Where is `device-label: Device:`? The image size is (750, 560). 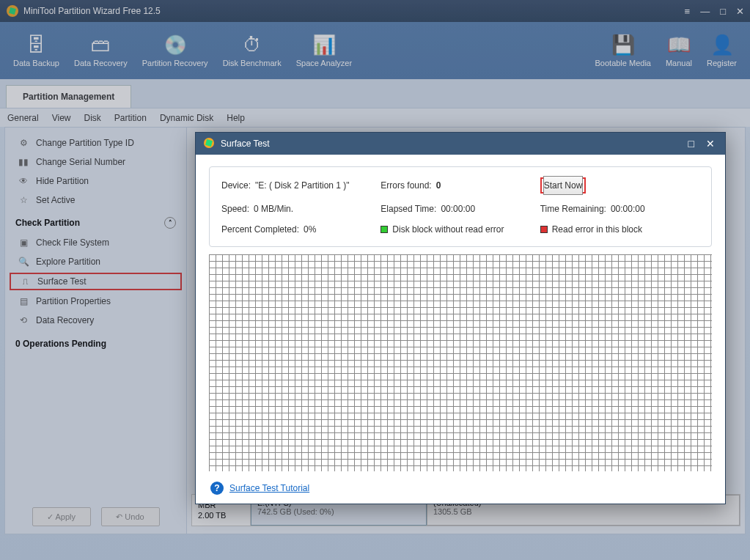 device-label: Device: is located at coordinates (236, 185).